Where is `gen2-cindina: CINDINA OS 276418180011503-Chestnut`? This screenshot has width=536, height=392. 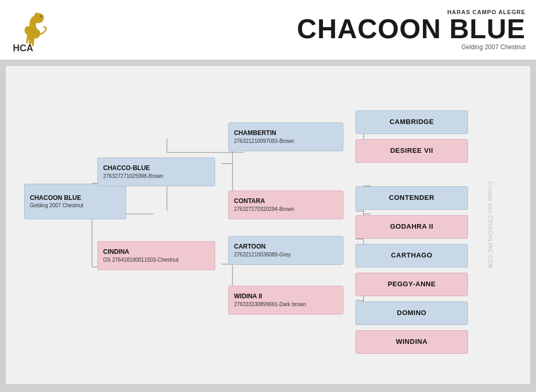
gen2-cindina: CINDINA OS 276418180011503-Chestnut is located at coordinates (156, 255).